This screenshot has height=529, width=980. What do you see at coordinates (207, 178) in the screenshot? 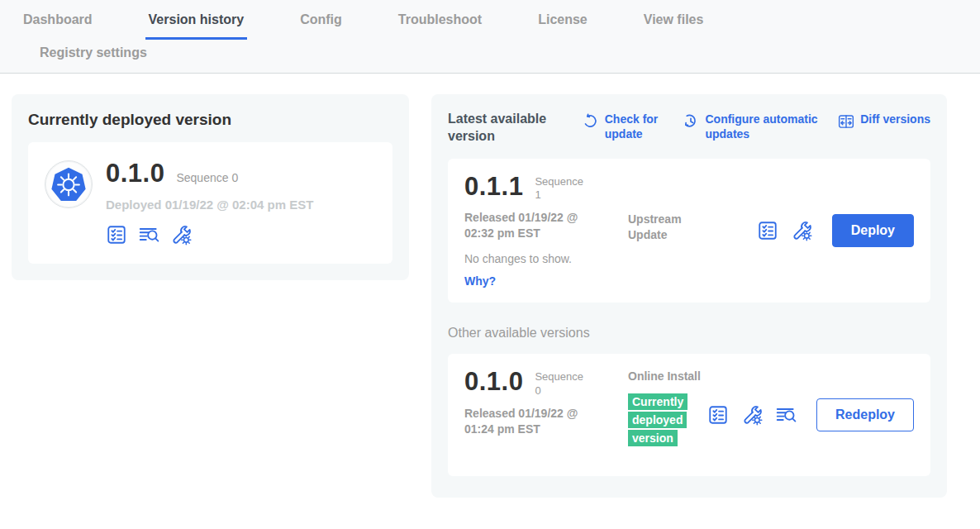
I see `deployed-sequence-label: Sequence 0` at bounding box center [207, 178].